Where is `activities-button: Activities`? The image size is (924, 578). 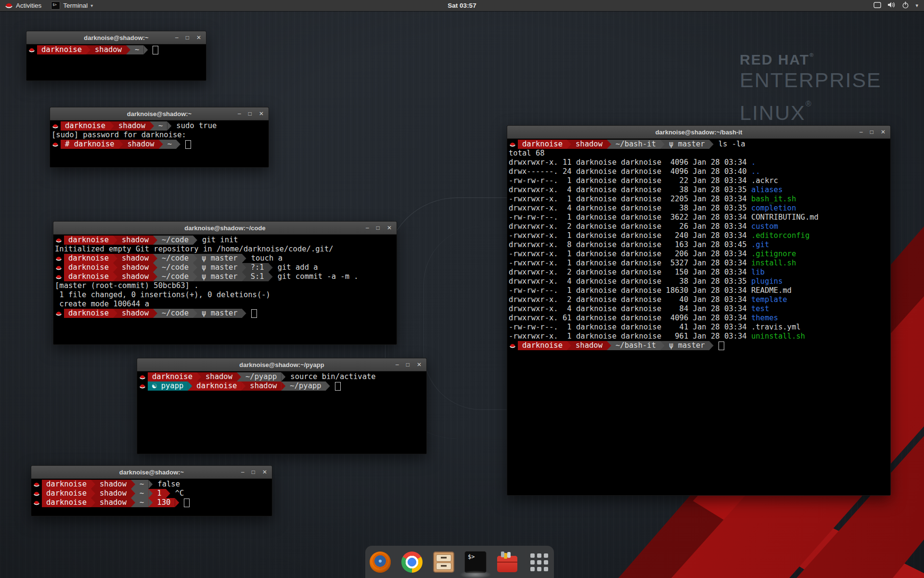 activities-button: Activities is located at coordinates (23, 6).